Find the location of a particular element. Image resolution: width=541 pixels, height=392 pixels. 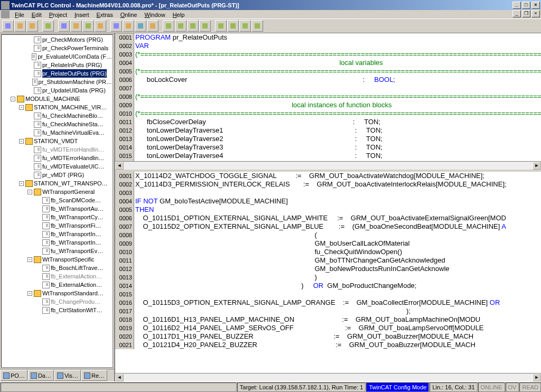

sidebar-tab: PO… is located at coordinates (14, 375).